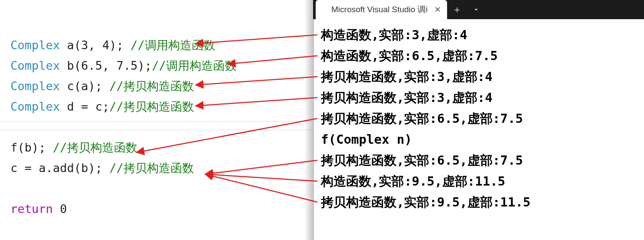 The image size is (644, 240). Describe the element at coordinates (162, 209) in the screenshot. I see `code-line-return: return 0` at that location.